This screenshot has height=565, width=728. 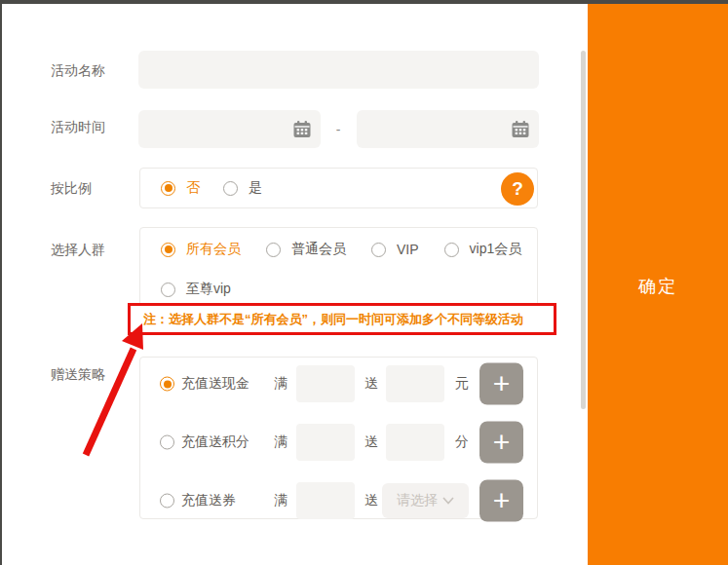 What do you see at coordinates (243, 188) in the screenshot?
I see `ratio-option-yes: 是` at bounding box center [243, 188].